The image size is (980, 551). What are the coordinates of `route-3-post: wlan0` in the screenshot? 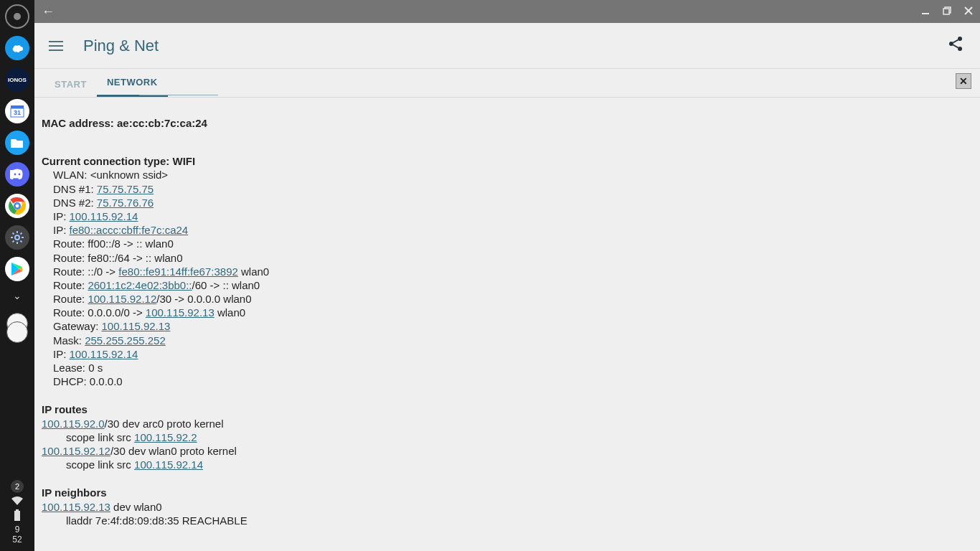 It's located at (254, 271).